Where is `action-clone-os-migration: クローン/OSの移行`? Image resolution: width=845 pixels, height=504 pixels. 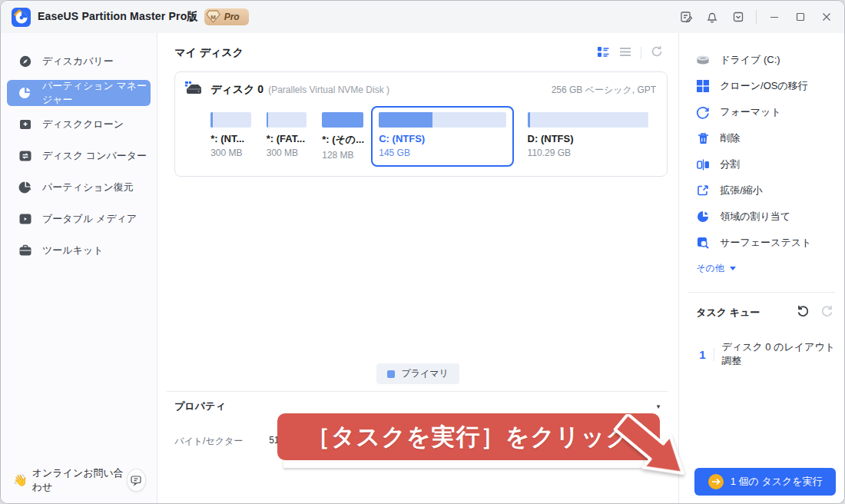 action-clone-os-migration: クローン/OSの移行 is located at coordinates (762, 86).